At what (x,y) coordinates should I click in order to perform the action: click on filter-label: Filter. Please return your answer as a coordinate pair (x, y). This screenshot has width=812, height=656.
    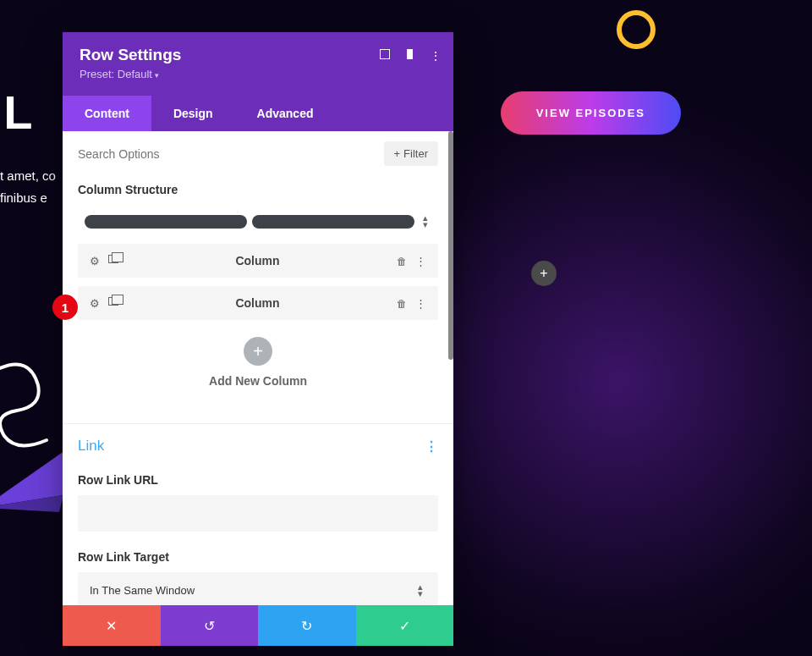
    Looking at the image, I should click on (416, 154).